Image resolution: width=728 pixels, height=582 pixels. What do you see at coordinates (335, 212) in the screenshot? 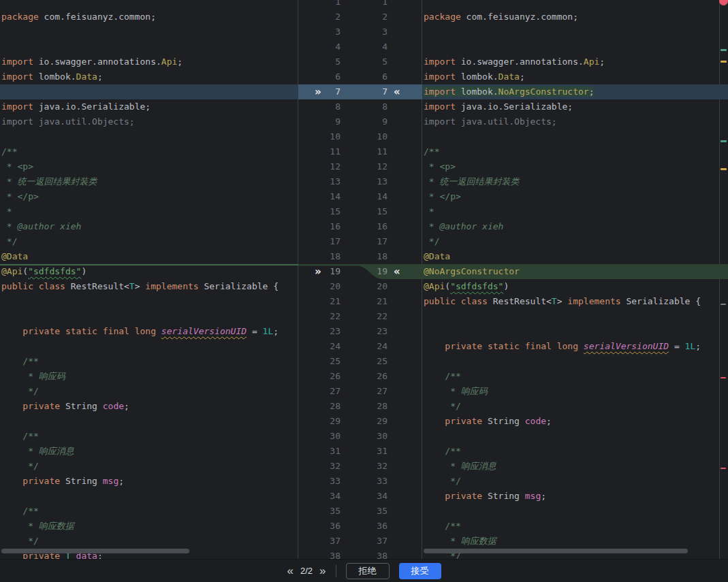
I see `line-number: 15` at bounding box center [335, 212].